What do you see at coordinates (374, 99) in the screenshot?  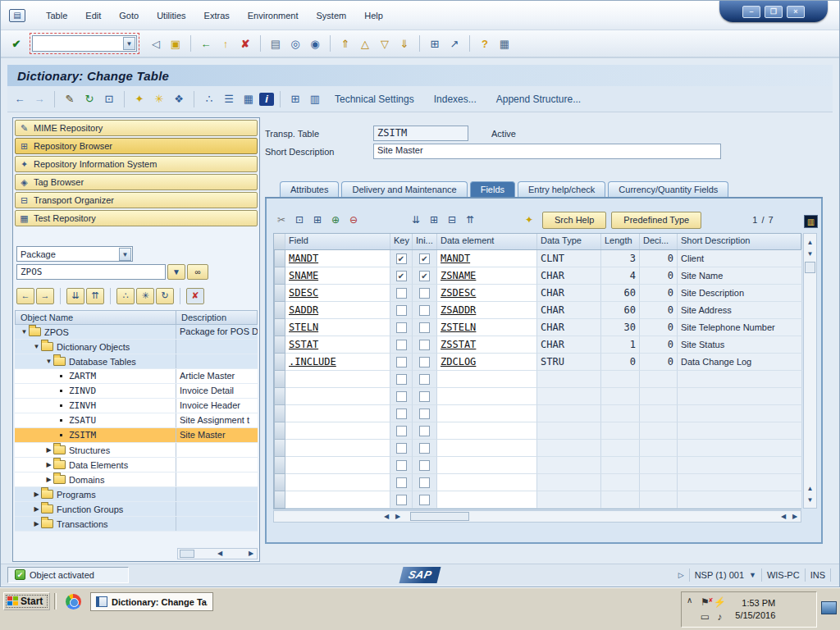 I see `technical-settings-button: Technical Settings` at bounding box center [374, 99].